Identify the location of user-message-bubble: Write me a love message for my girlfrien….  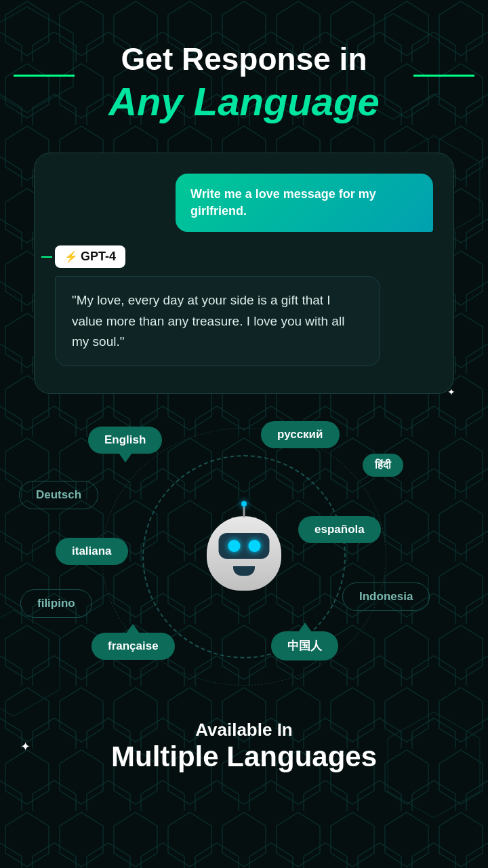
(304, 203).